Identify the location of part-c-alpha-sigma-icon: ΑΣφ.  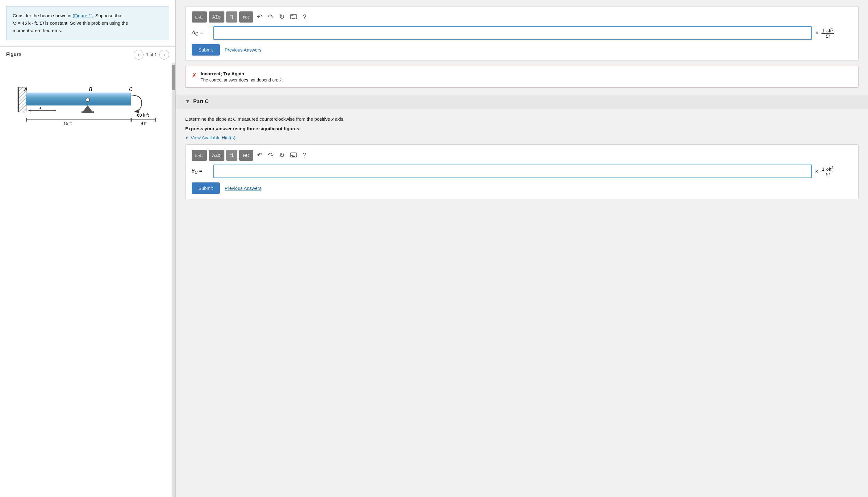
(216, 155).